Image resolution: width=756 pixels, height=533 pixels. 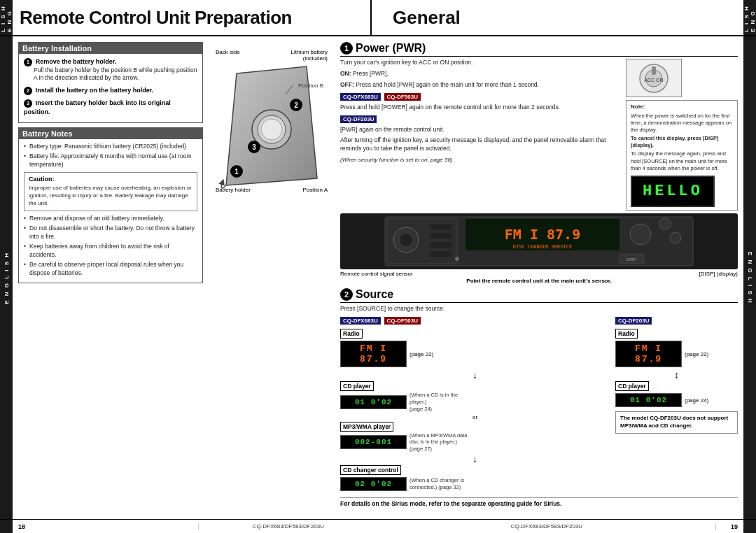 What do you see at coordinates (475, 401) in the screenshot?
I see `cd-display-row-1: 01 0'02 (When a CD is in the player.) (p…` at bounding box center [475, 401].